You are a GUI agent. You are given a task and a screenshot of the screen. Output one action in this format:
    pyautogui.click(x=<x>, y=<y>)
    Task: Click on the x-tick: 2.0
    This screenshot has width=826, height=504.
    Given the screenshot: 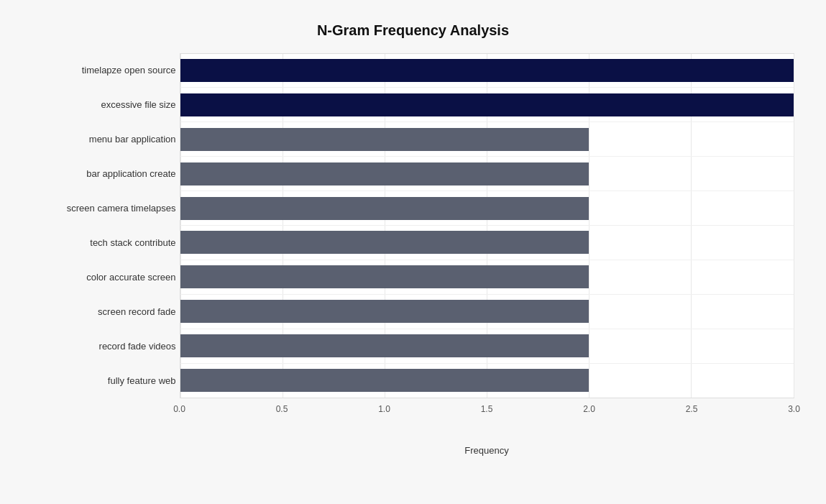 What is the action you would take?
    pyautogui.click(x=589, y=409)
    